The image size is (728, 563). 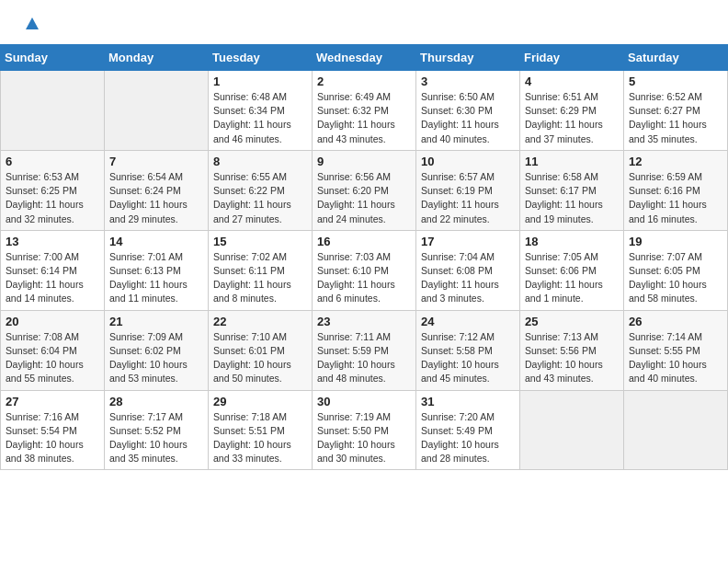 I want to click on col-header-wednesday: Wednesday, so click(x=364, y=58).